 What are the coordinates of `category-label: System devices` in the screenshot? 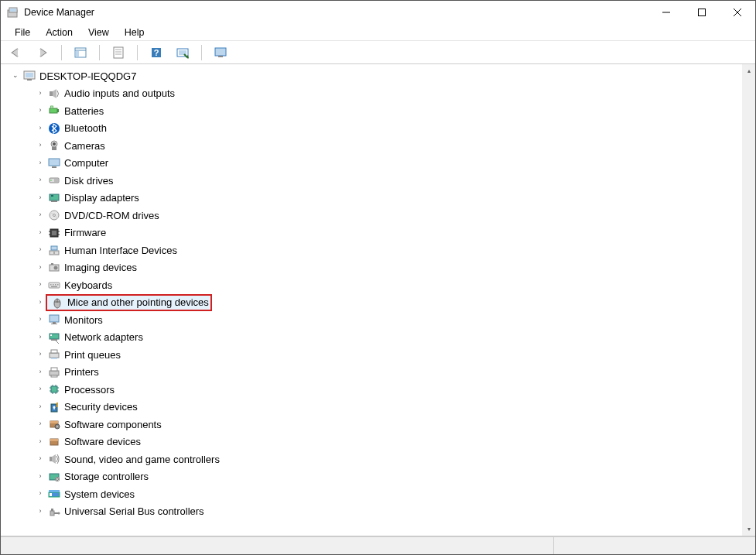 It's located at (99, 494).